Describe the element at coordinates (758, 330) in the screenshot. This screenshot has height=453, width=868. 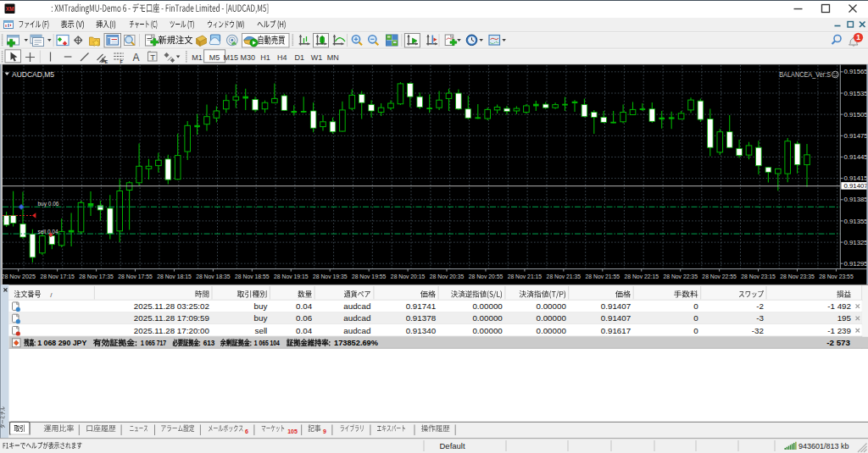
I see `svg-text: -32` at that location.